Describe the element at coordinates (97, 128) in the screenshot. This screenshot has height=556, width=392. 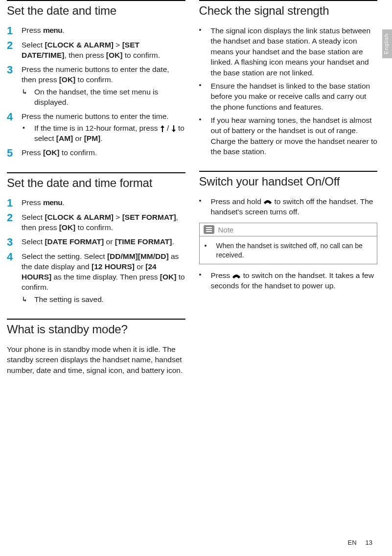
I see `text: If the time is in 12-hour format, press` at that location.